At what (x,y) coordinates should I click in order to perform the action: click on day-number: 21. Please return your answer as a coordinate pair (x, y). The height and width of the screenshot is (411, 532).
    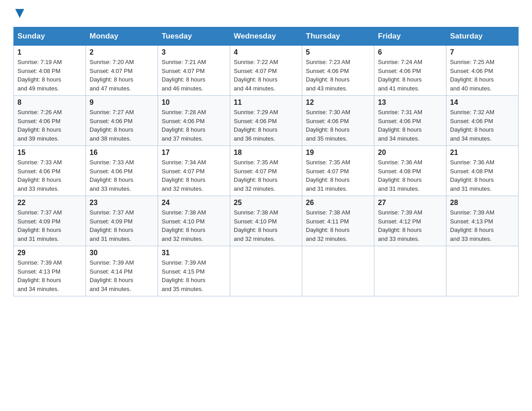
    Looking at the image, I should click on (482, 153).